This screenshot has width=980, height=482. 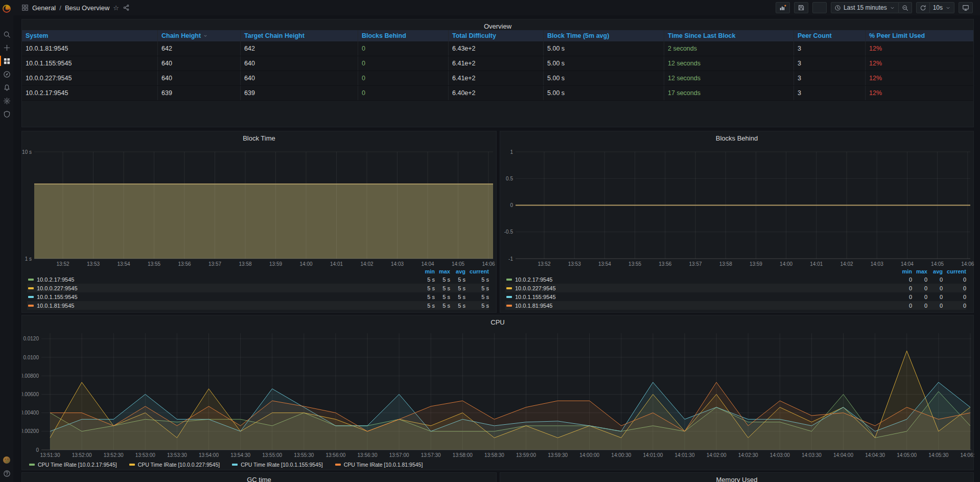 I want to click on refresh-button, so click(x=923, y=8).